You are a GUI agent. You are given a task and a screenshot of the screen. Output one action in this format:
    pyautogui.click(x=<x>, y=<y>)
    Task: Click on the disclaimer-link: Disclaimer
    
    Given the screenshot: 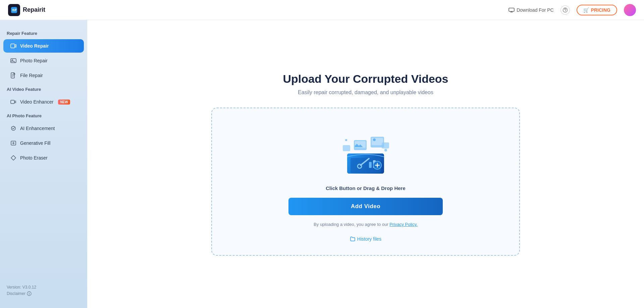 What is the action you would take?
    pyautogui.click(x=44, y=294)
    